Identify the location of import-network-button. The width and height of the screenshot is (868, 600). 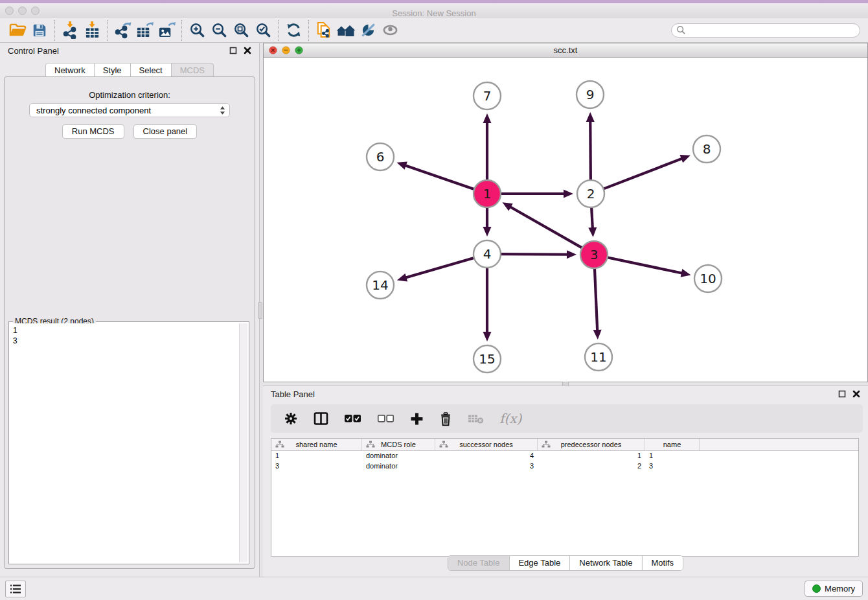
(70, 30).